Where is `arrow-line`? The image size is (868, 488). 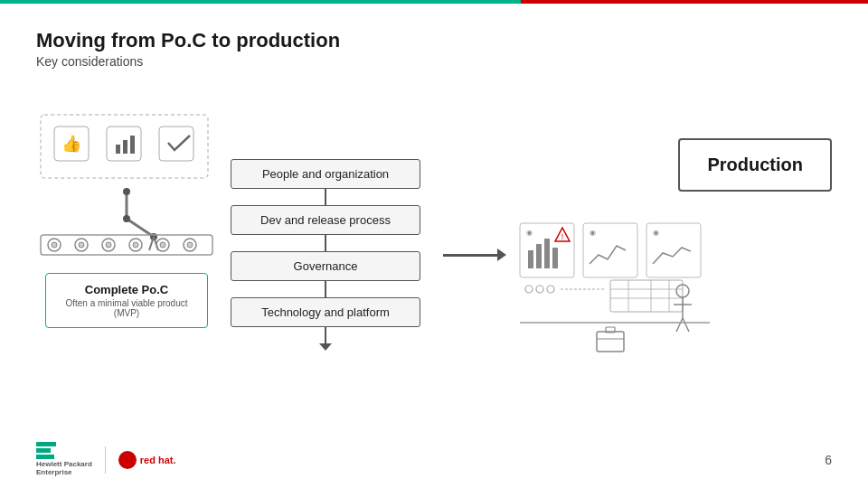 arrow-line is located at coordinates (470, 255).